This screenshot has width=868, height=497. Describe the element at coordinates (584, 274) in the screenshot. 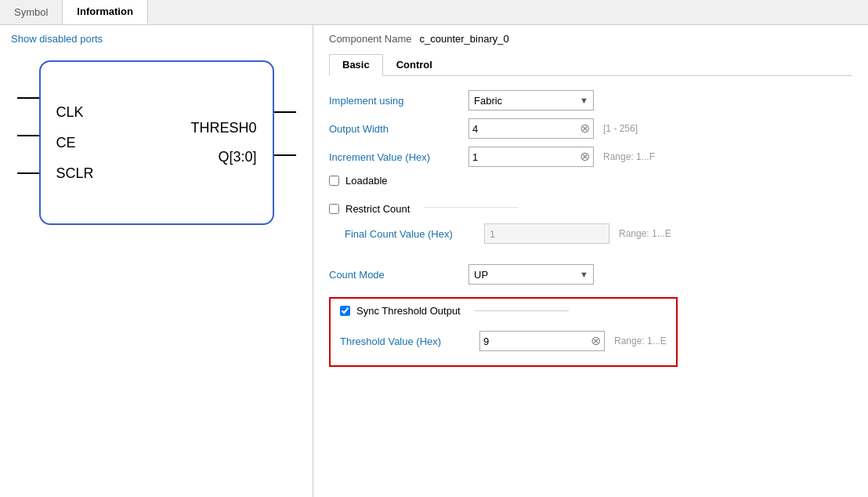

I see `count-mode-chevron: ▼` at that location.